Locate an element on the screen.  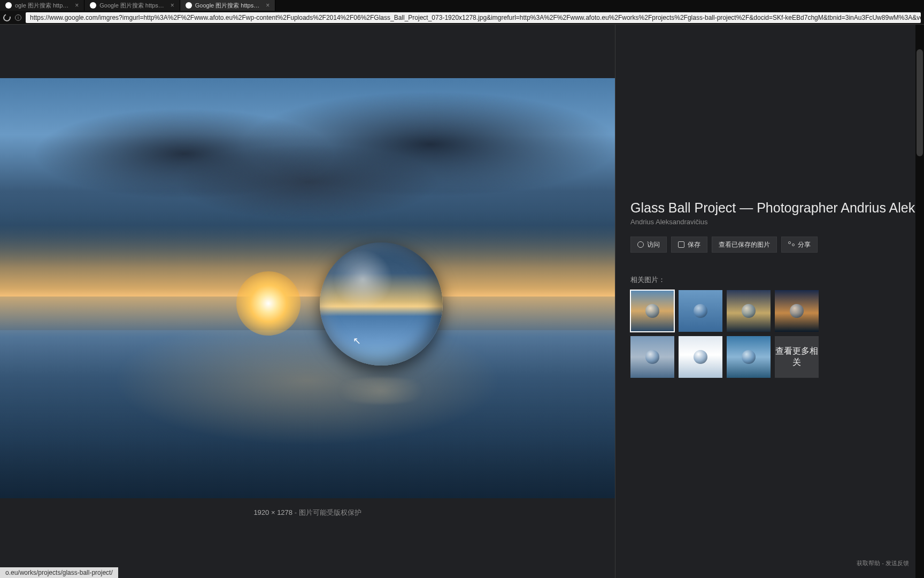
view-saved-label: 查看已保存的图片 is located at coordinates (744, 245).